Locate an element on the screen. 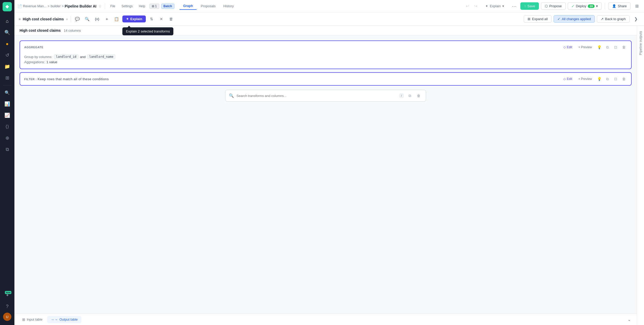  aggregate-expand-icon: ⊡ is located at coordinates (616, 47).